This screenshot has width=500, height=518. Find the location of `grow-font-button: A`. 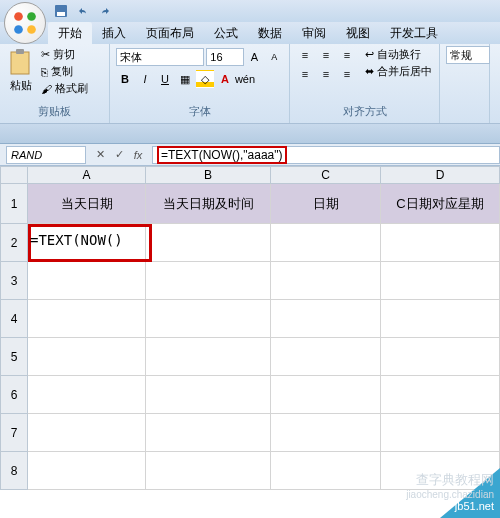

grow-font-button: A is located at coordinates (255, 57).